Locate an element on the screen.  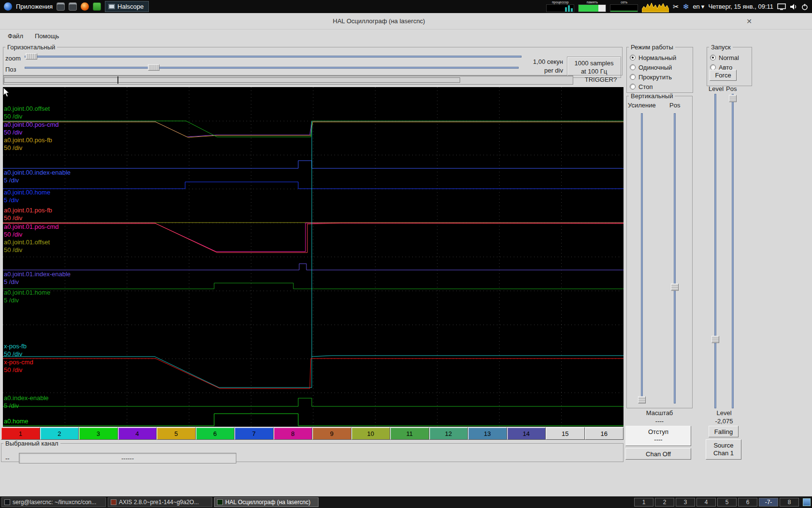
trigger-level-value: -2,075 is located at coordinates (724, 421).